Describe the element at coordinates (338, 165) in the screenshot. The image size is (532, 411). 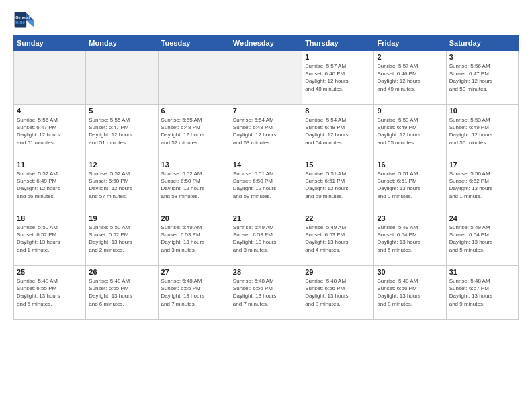
I see `day-number: 15` at that location.